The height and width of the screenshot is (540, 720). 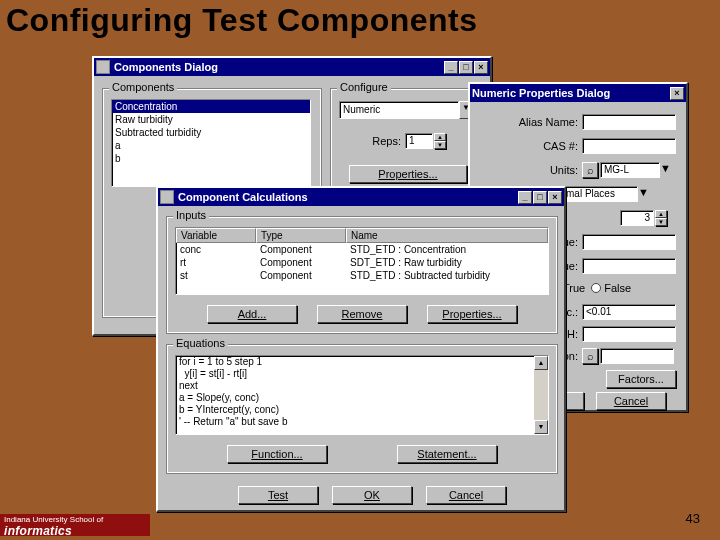 I want to click on equations-groupbox: Equations for i = 1 to 5 step 1 y[i] = s…, so click(x=362, y=409).